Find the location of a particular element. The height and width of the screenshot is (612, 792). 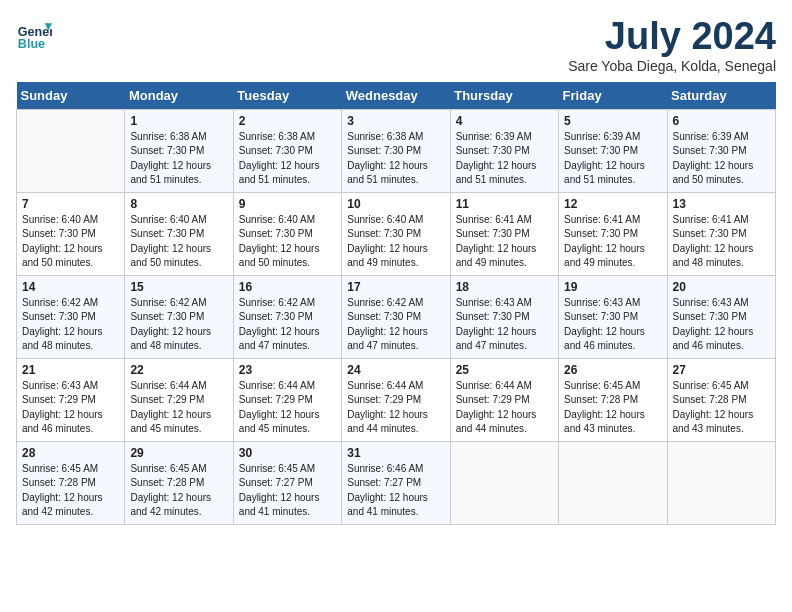

calendar-week-1: 1Sunrise: 6:38 AMSunset: 7:30 PMDaylight… is located at coordinates (396, 150).